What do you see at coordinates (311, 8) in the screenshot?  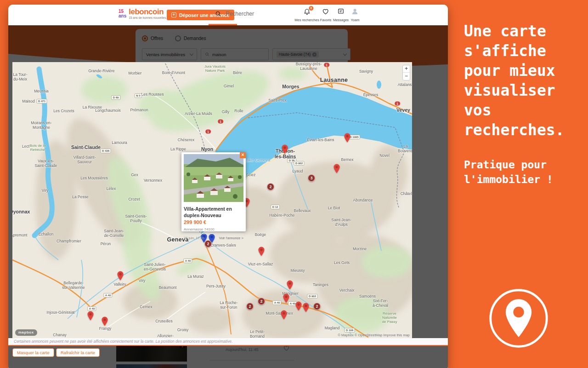 I see `notification-badge: 3` at bounding box center [311, 8].